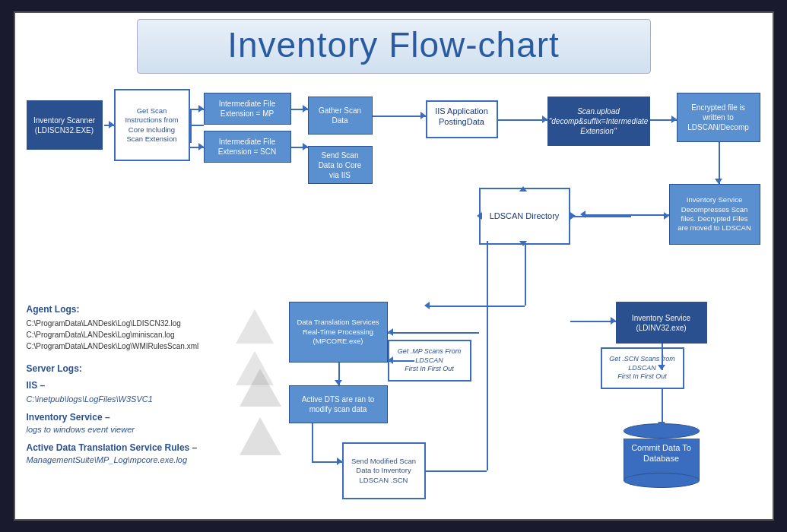 Image resolution: width=787 pixels, height=532 pixels. What do you see at coordinates (113, 448) in the screenshot?
I see `active-dts-log-label: Active Data Translation Service Rules –` at bounding box center [113, 448].